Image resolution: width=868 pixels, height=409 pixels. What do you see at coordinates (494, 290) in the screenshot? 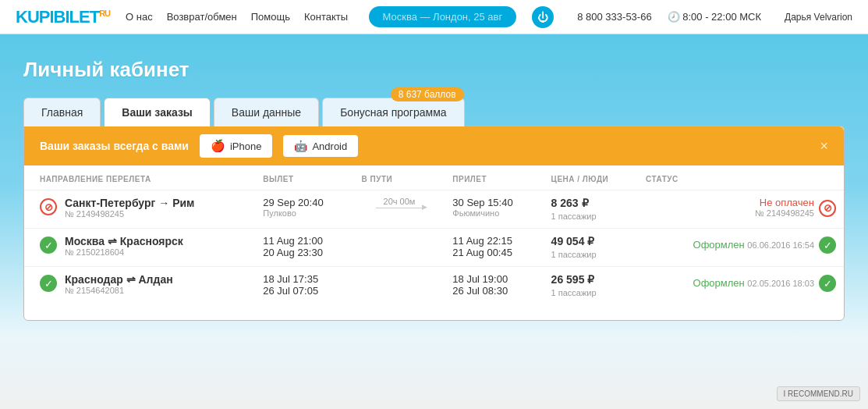
I see `arrive-time2: 26 Jul 08:30` at bounding box center [494, 290].